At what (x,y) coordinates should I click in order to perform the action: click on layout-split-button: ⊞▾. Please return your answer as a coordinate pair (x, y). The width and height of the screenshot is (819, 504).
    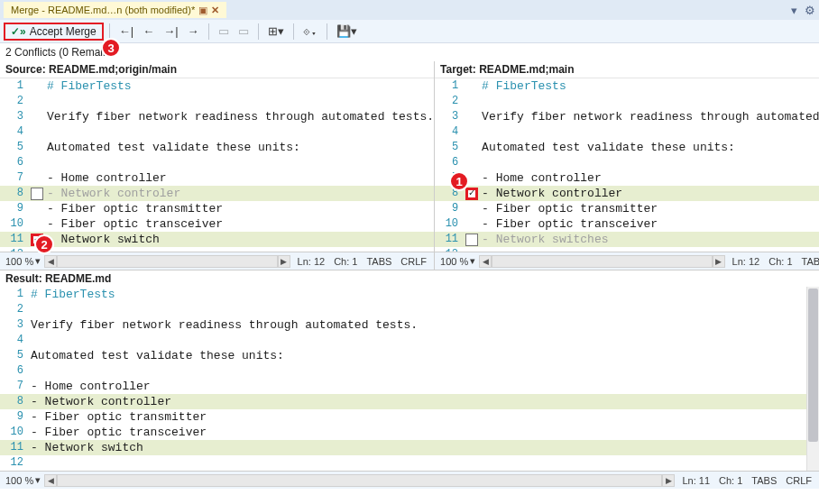
    Looking at the image, I should click on (276, 31).